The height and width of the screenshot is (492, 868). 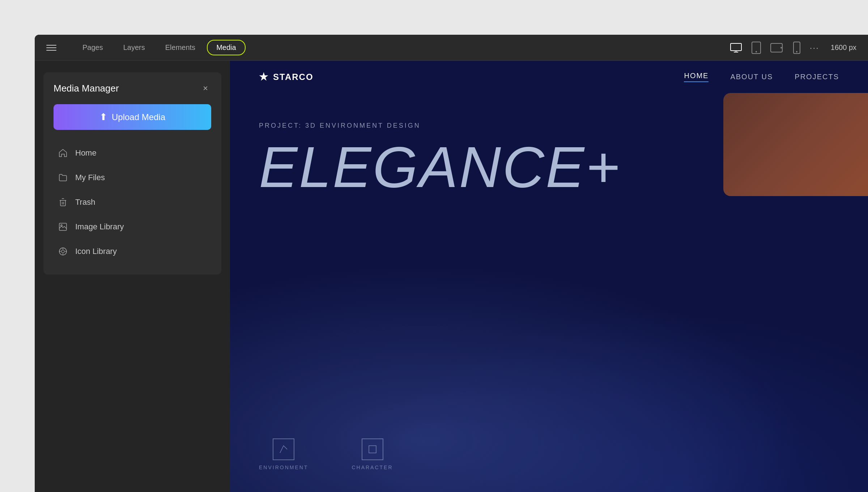 What do you see at coordinates (549, 77) in the screenshot?
I see `site-nav: ★ STARCO HOME ABOUT US PROJECTS` at bounding box center [549, 77].